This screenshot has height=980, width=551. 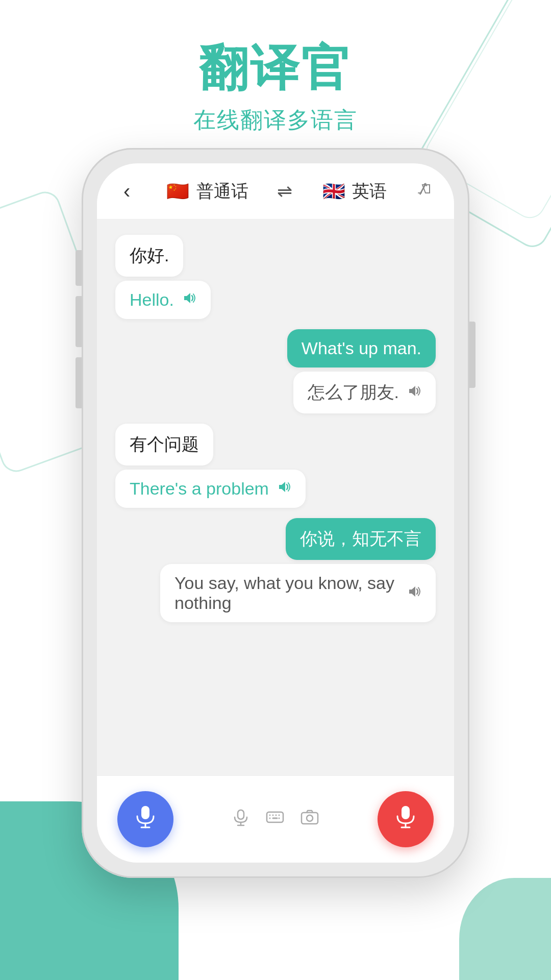 I want to click on mic-left-icon, so click(x=145, y=819).